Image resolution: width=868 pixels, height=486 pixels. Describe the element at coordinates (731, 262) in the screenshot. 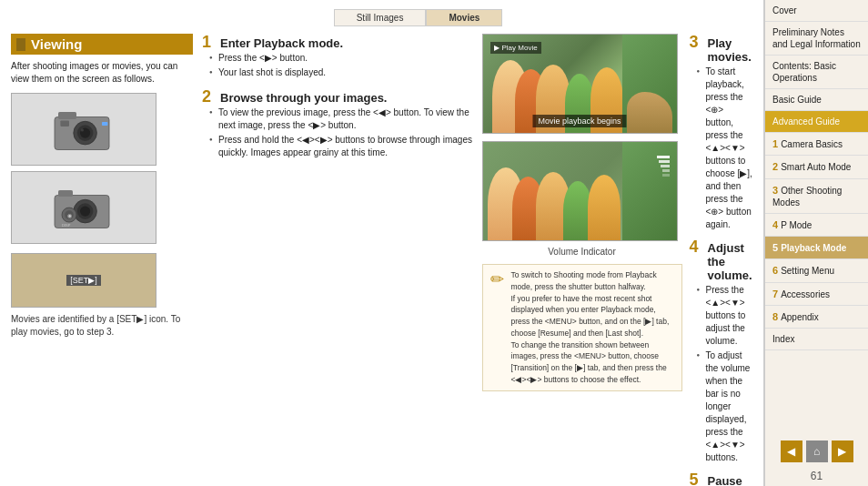

I see `step-4-title: Adjust the volume.` at that location.